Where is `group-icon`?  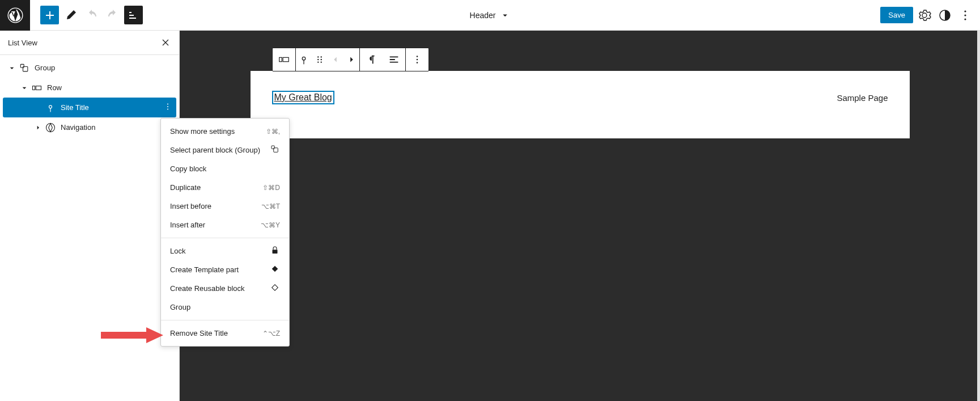
group-icon is located at coordinates (275, 150).